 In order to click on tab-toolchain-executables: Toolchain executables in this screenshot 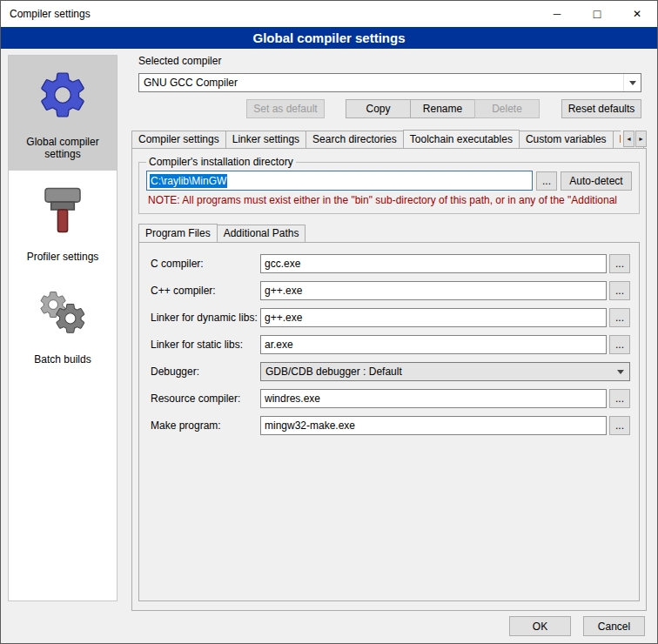, I will do `click(461, 139)`.